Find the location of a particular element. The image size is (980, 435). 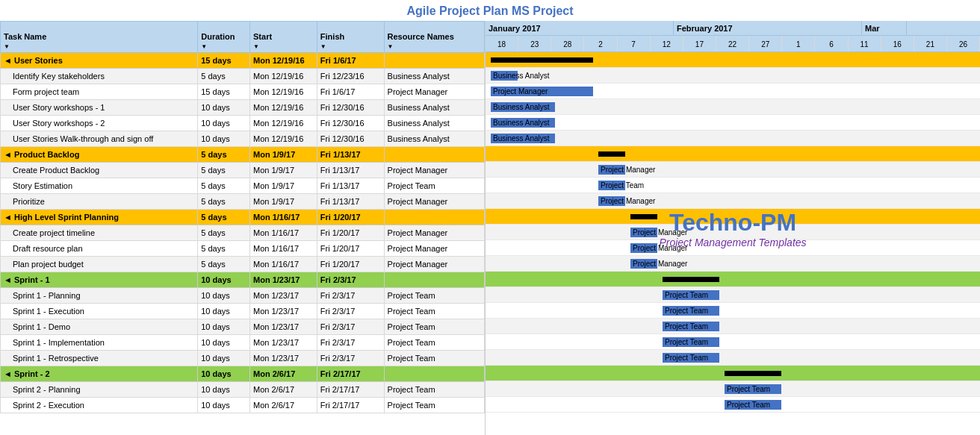

gantt-day-label: 21 is located at coordinates (931, 44).